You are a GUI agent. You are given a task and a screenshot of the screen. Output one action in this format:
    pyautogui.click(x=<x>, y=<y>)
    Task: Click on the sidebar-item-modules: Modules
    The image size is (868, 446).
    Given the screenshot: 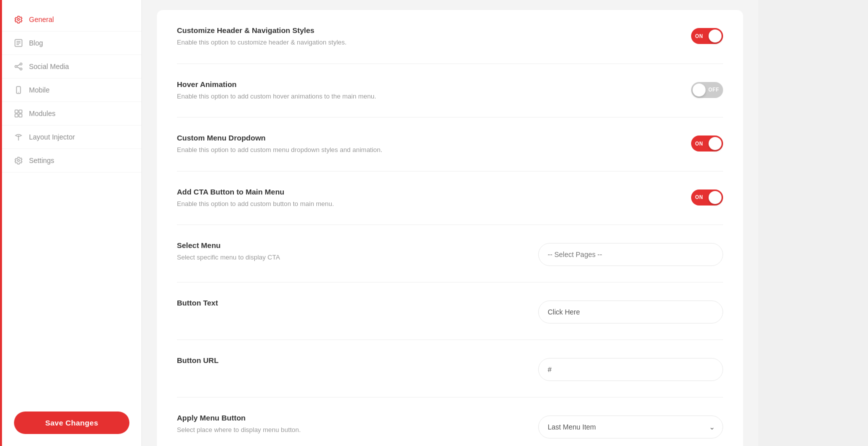 What is the action you would take?
    pyautogui.click(x=72, y=114)
    